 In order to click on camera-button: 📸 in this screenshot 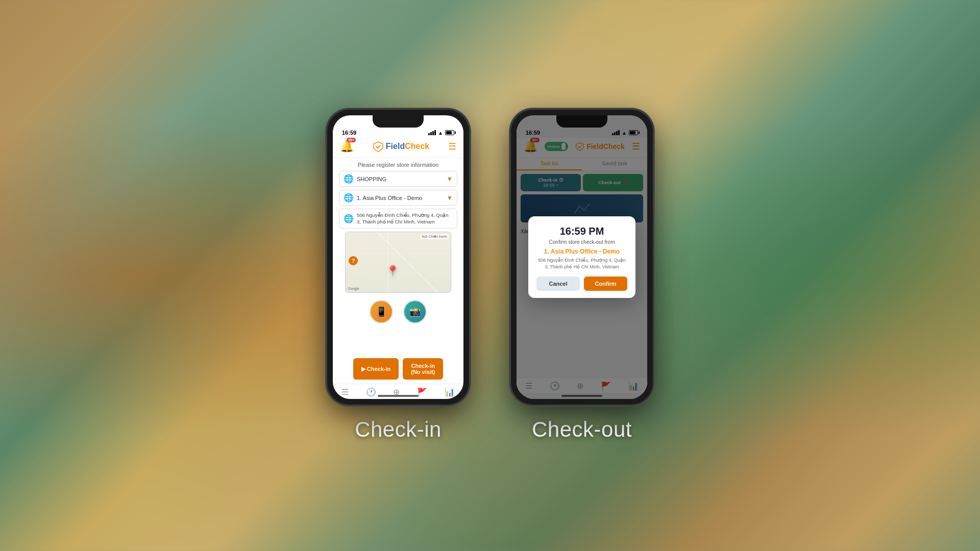, I will do `click(415, 312)`.